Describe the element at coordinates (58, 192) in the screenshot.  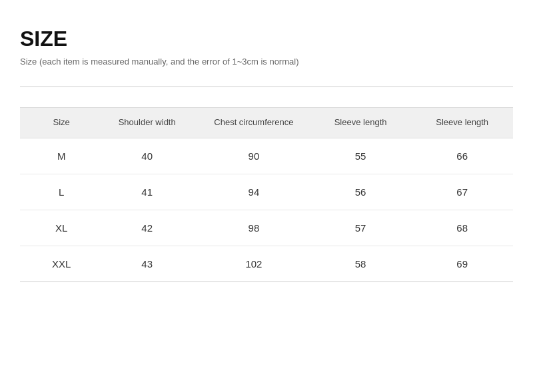
I see `cell-size: L` at that location.